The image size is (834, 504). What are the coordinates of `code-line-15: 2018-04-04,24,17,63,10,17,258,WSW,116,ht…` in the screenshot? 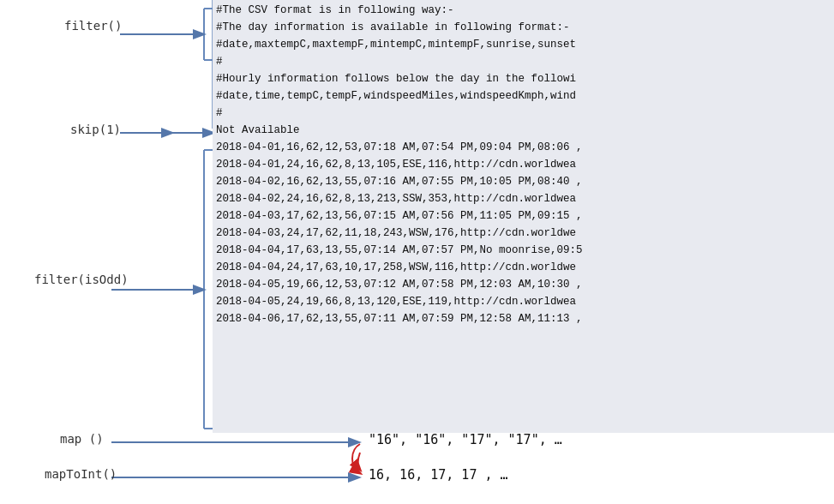 It's located at (523, 267).